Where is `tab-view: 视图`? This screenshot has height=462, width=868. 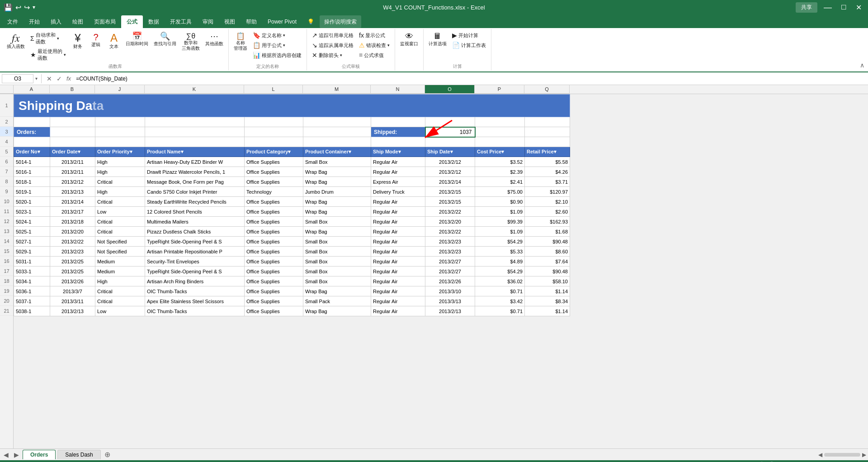
tab-view: 视图 is located at coordinates (230, 22).